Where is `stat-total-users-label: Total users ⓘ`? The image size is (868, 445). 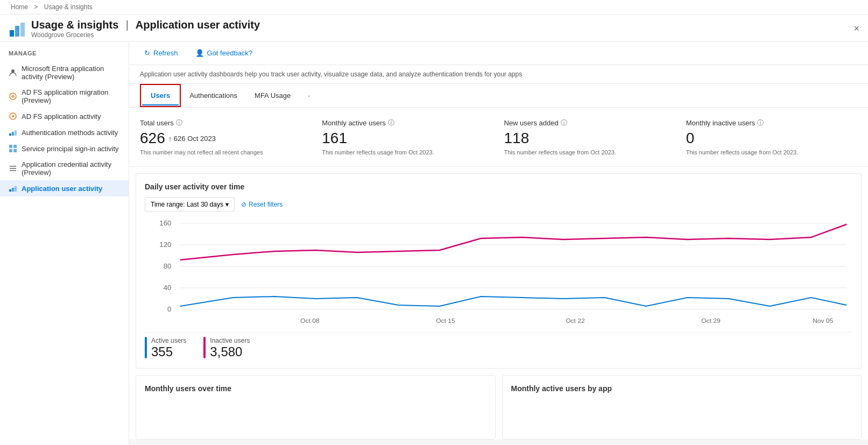 stat-total-users-label: Total users ⓘ is located at coordinates (225, 123).